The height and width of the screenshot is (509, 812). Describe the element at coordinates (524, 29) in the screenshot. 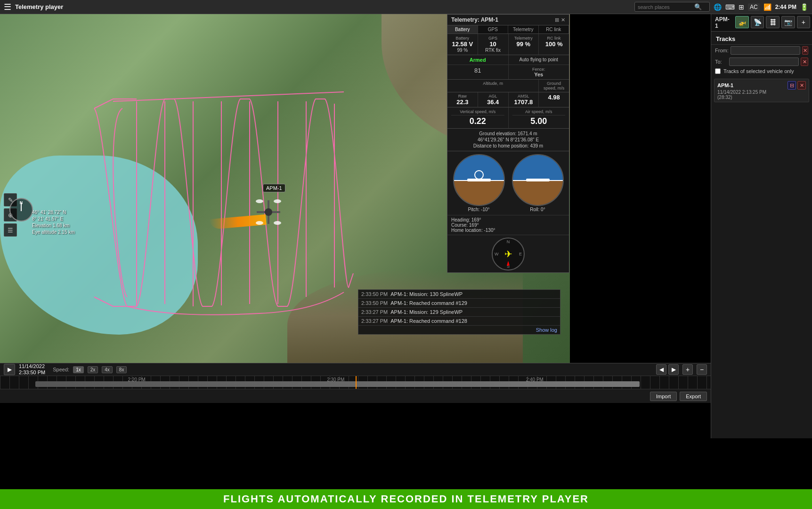

I see `tab-telemetry: Telemetry` at that location.